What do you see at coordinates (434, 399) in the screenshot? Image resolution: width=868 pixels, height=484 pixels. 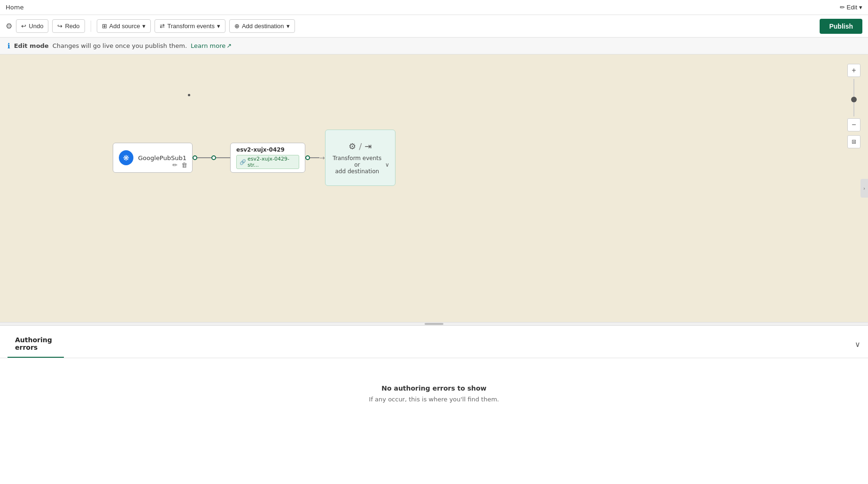 I see `no-errors-sub: If any occur, this is where you'll find …` at bounding box center [434, 399].